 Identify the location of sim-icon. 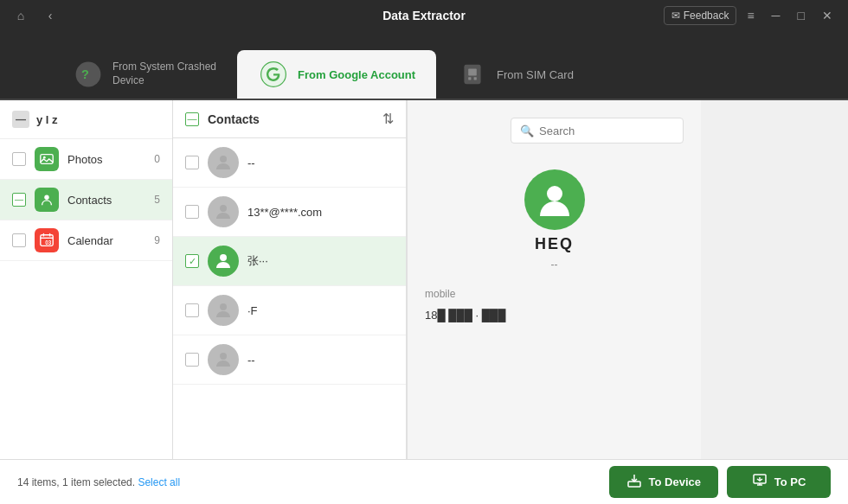
(472, 74).